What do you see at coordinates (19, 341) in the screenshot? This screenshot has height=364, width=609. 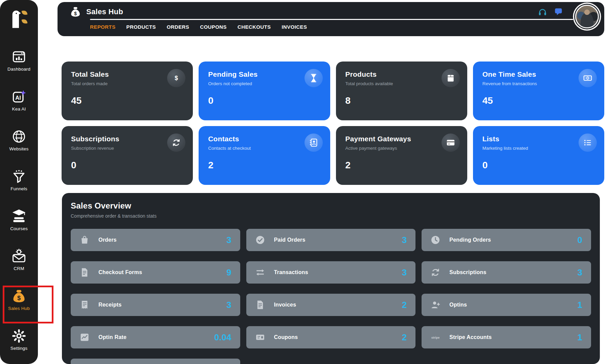 I see `sidebar-item-settings: Settings` at bounding box center [19, 341].